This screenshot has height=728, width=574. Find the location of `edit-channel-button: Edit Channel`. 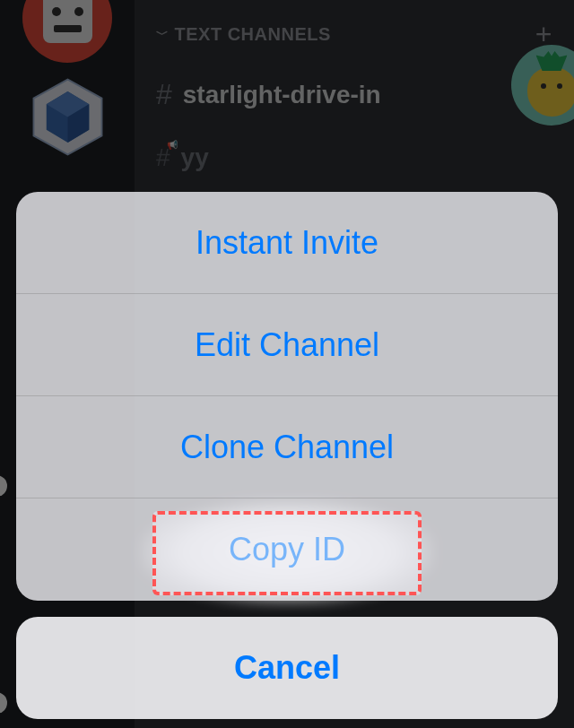

edit-channel-button: Edit Channel is located at coordinates (287, 345).